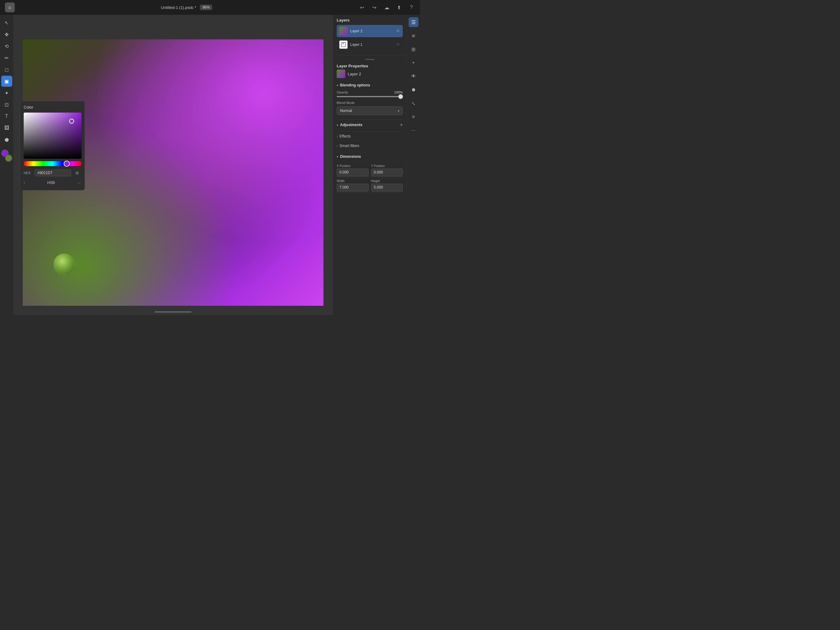  Describe the element at coordinates (178, 8) in the screenshot. I see `document-title: Untitled-1 (1).psdc *` at that location.